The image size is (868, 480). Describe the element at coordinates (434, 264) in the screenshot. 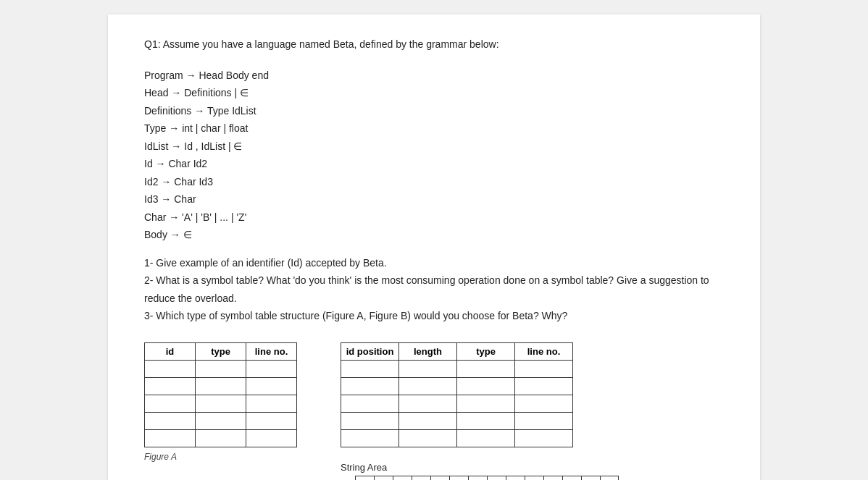

I see `question-item: 1- Give example of an identifier (Id) ac…` at that location.